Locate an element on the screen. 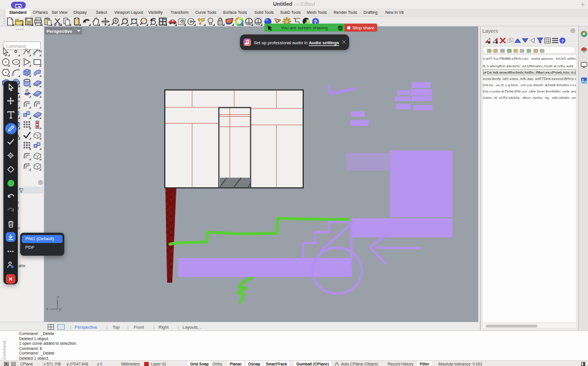  svg-text: z is located at coordinates (58, 296).